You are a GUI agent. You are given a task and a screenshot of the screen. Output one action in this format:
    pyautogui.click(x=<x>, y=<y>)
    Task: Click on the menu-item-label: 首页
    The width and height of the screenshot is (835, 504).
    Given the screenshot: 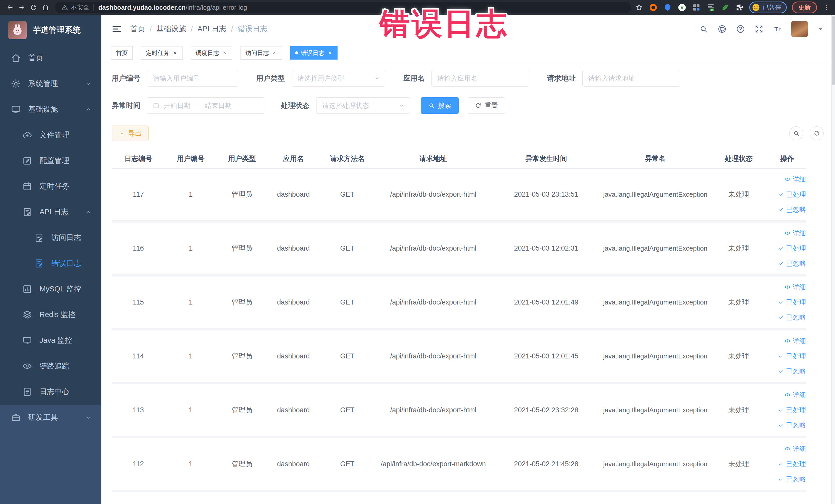 What is the action you would take?
    pyautogui.click(x=56, y=58)
    